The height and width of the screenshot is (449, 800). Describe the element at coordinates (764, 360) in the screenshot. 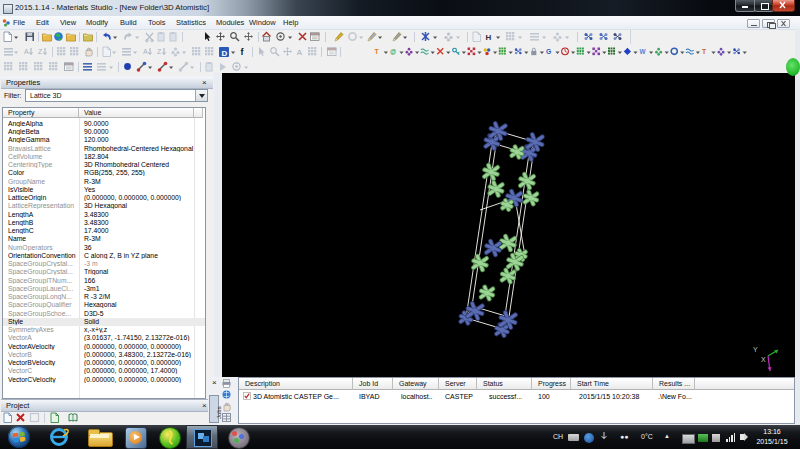

I see `svg-text: X` at that location.